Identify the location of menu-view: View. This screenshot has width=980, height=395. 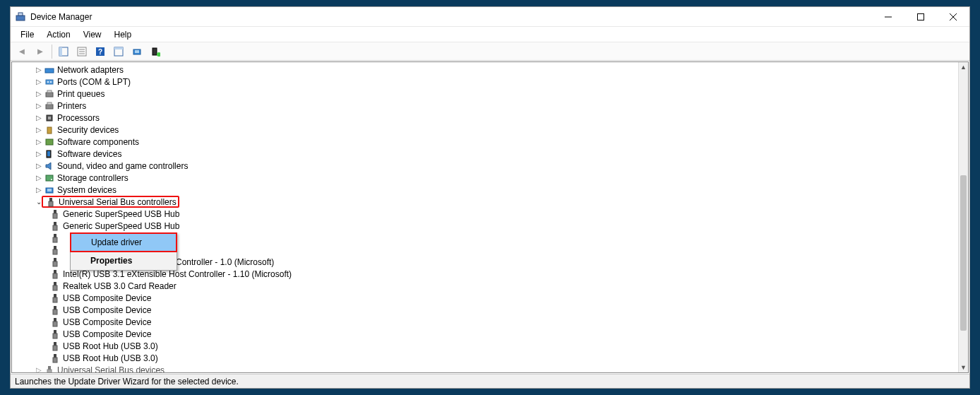
(92, 35).